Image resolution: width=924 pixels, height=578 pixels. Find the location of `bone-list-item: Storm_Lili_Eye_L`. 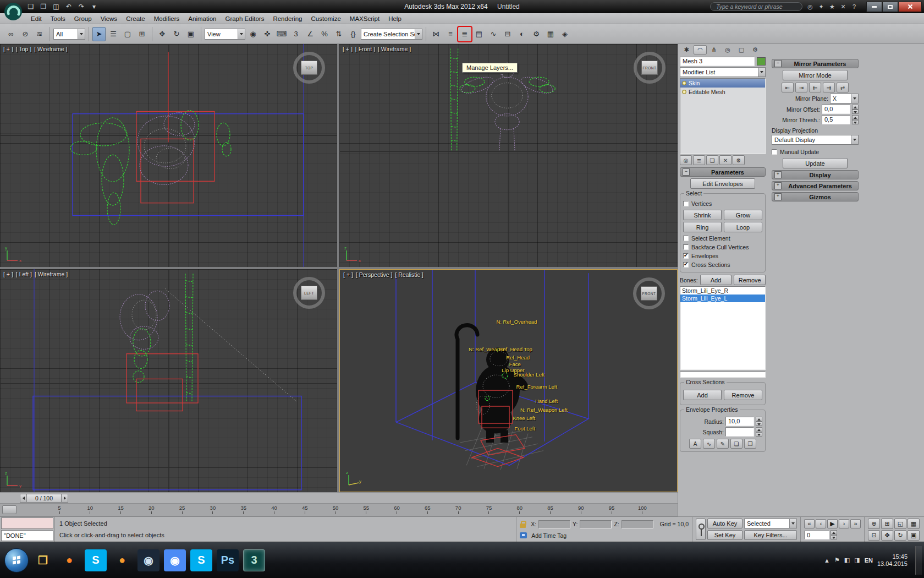

bone-list-item: Storm_Lili_Eye_L is located at coordinates (723, 298).